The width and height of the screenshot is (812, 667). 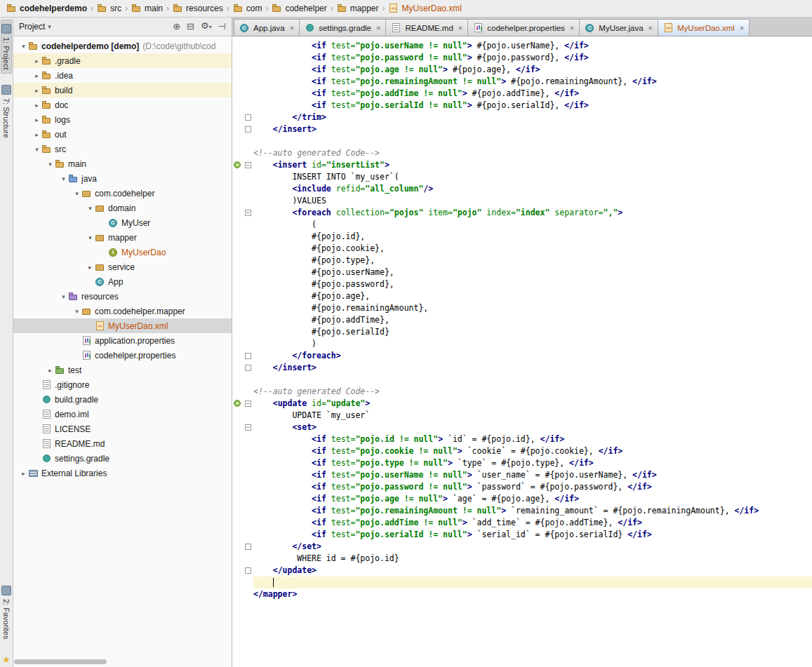 What do you see at coordinates (122, 60) in the screenshot?
I see `tree-item-gradle: ▸.gradle` at bounding box center [122, 60].